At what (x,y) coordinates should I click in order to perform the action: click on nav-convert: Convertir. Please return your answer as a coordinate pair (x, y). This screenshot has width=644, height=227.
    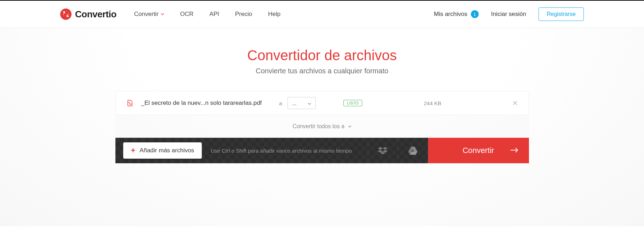
    Looking at the image, I should click on (149, 14).